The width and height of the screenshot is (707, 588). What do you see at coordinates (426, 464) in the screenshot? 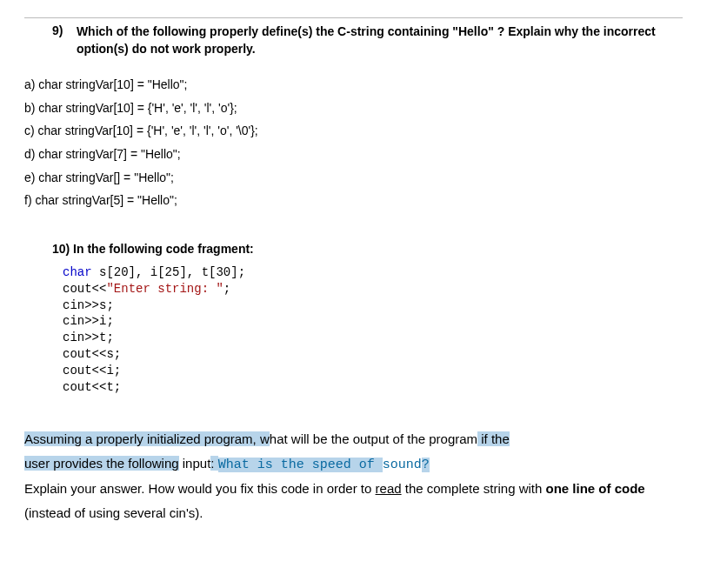
I see `exp-code-input: ?` at bounding box center [426, 464].